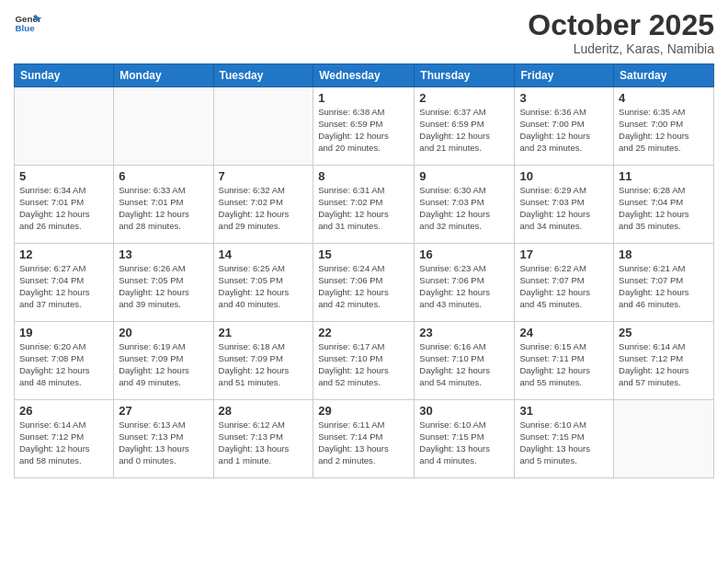 This screenshot has height=563, width=728. I want to click on header-sunday: Sunday, so click(64, 75).